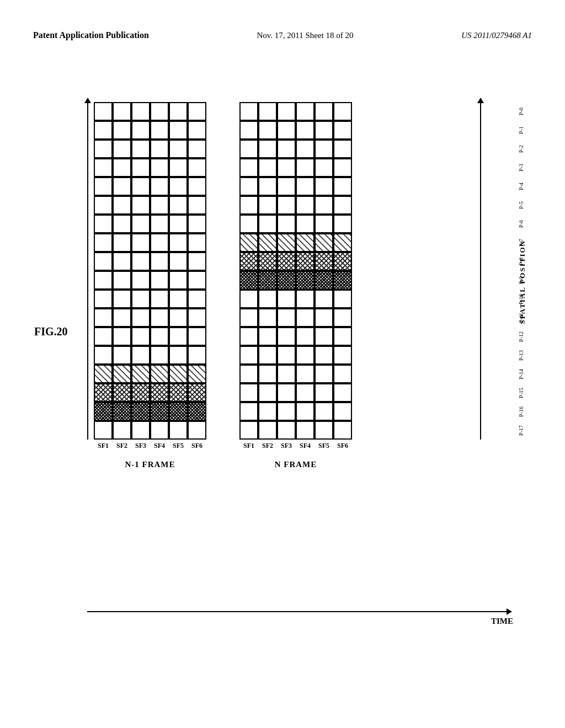 The height and width of the screenshot is (728, 565). I want to click on p-label-P-15: P-15, so click(521, 393).